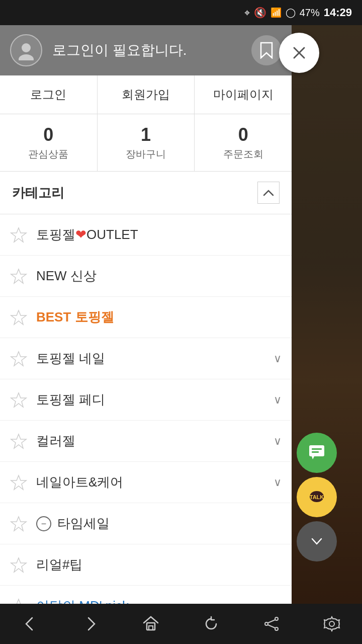 Image resolution: width=362 pixels, height=644 pixels. What do you see at coordinates (26, 50) in the screenshot?
I see `user-avatar-icon` at bounding box center [26, 50].